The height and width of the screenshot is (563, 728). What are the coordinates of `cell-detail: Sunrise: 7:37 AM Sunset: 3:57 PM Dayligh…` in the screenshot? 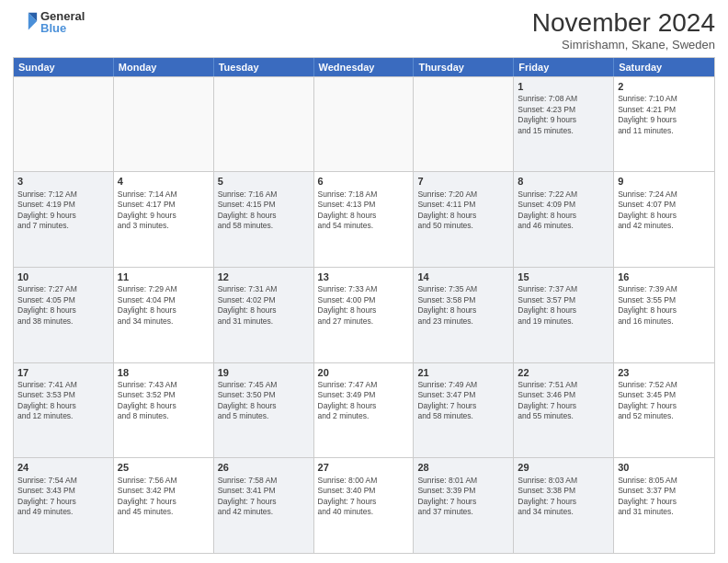 It's located at (563, 305).